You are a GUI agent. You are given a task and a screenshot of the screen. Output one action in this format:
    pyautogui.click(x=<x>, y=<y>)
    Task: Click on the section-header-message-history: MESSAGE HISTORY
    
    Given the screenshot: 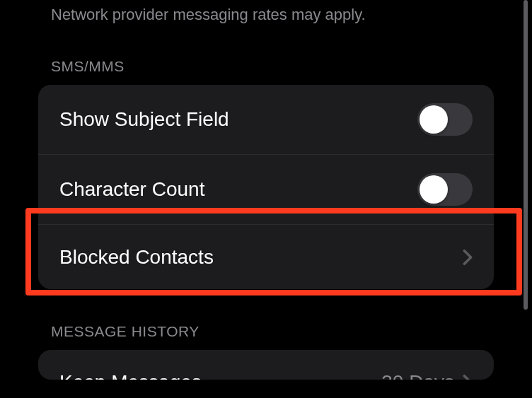 What is the action you would take?
    pyautogui.click(x=266, y=320)
    